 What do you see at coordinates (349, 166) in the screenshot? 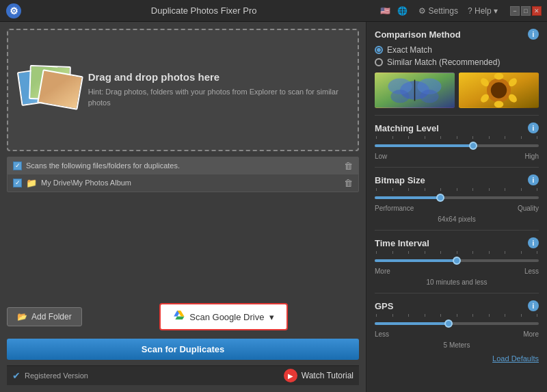
I see `file-list-delete-icon: 🗑` at bounding box center [349, 166].